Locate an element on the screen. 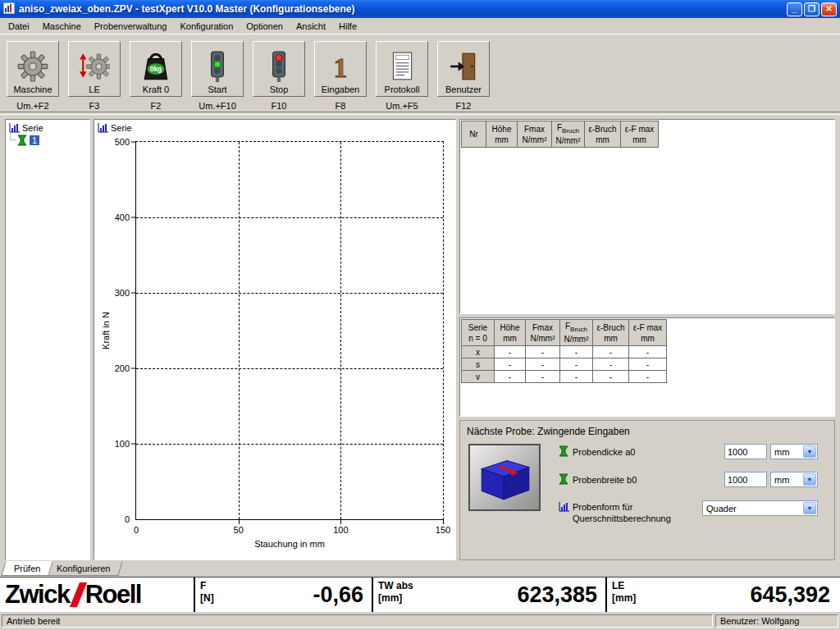 The width and height of the screenshot is (840, 630). menu-optionen: Optionen is located at coordinates (264, 26).